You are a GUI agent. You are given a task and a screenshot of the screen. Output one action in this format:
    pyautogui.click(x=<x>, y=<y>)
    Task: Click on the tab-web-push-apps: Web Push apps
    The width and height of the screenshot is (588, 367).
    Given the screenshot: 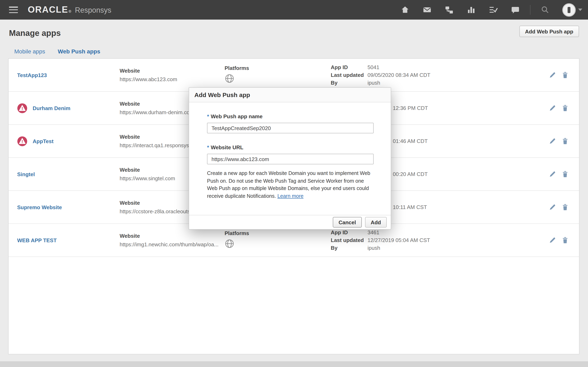 What is the action you would take?
    pyautogui.click(x=79, y=52)
    